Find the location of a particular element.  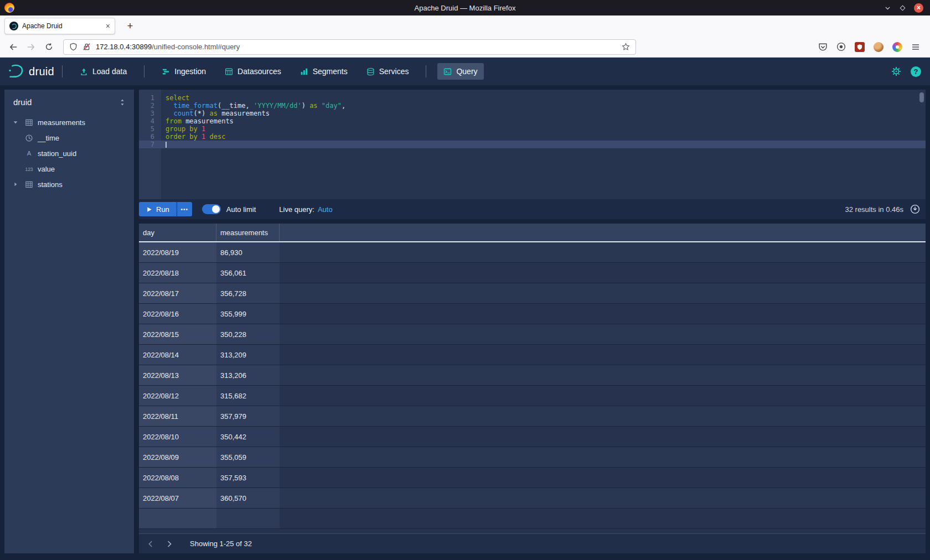

tree-item---time: __time is located at coordinates (69, 138).